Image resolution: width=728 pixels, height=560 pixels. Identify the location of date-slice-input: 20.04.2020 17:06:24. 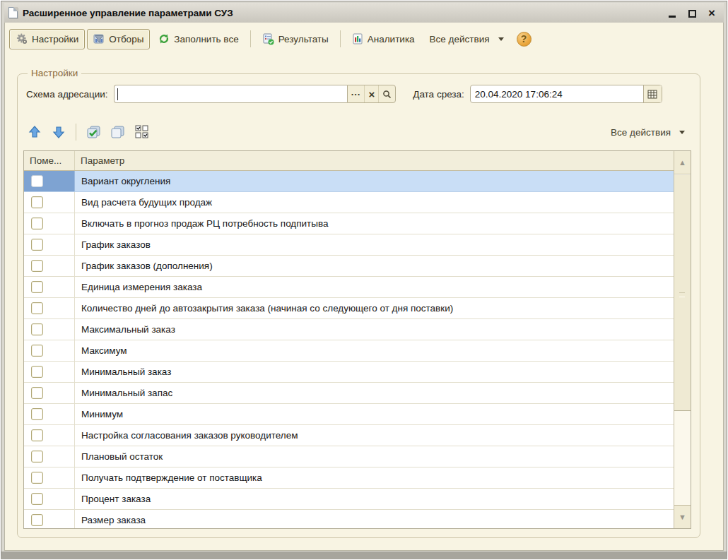
(566, 94).